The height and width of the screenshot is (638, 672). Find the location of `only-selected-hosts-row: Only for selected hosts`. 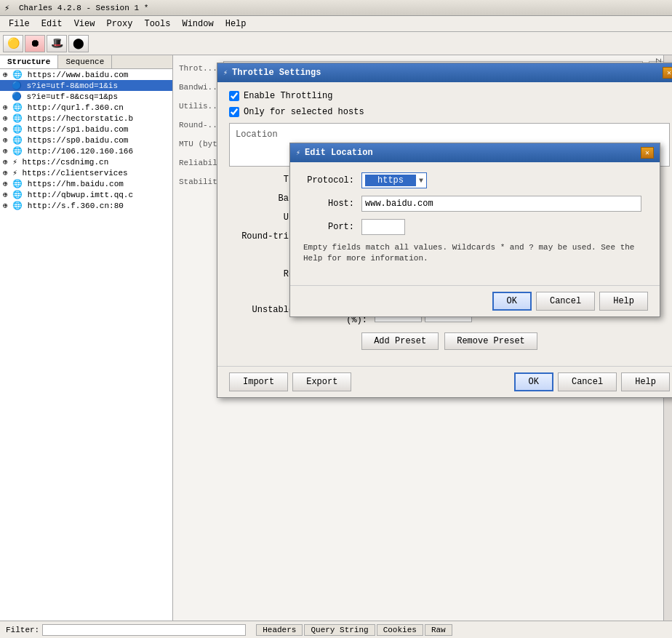

only-selected-hosts-row: Only for selected hosts is located at coordinates (449, 112).